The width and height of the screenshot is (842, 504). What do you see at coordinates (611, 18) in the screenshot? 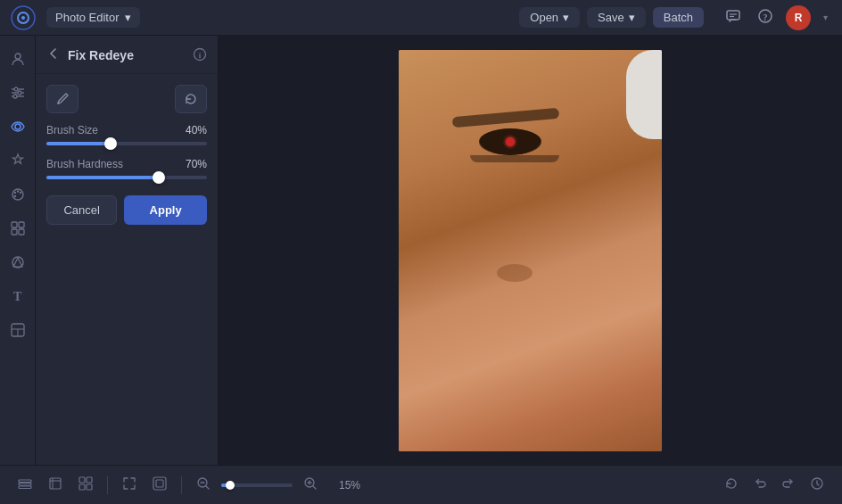
I see `save-label: Save` at bounding box center [611, 18].